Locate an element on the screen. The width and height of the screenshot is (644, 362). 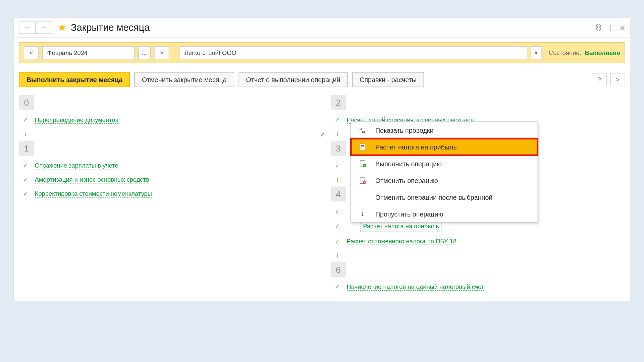
period-field: Февраль 2024 is located at coordinates (89, 53).